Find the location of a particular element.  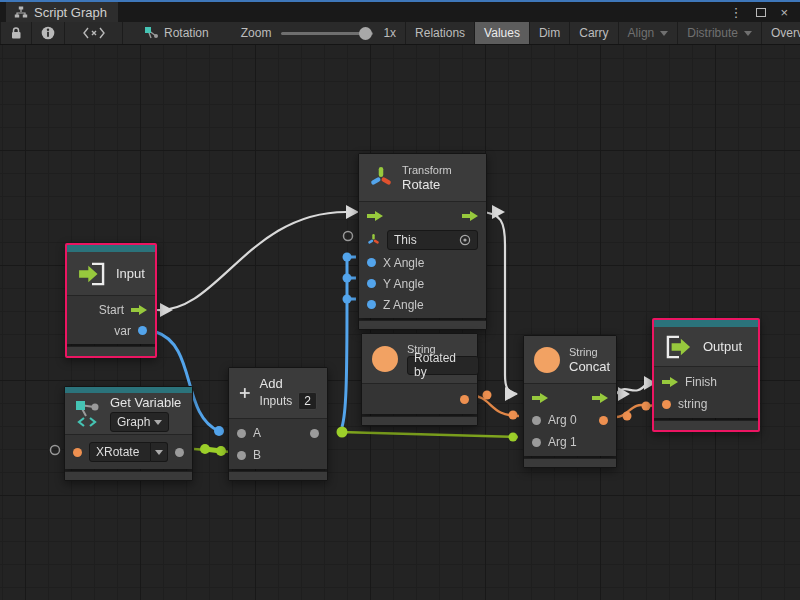

breadcrumb-label: Rotation is located at coordinates (186, 33).